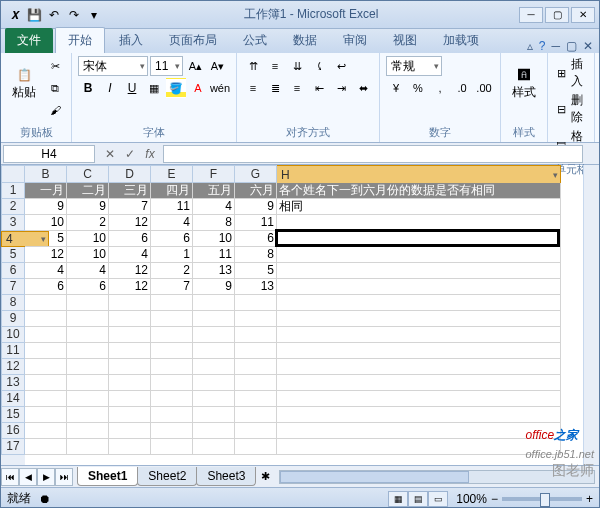 This screenshot has width=600, height=508. I want to click on cell: 一月, so click(46, 191).